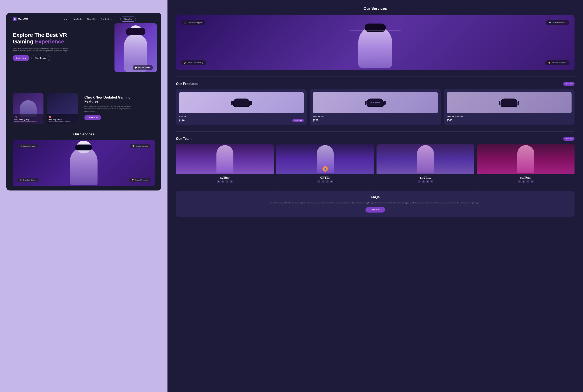 This screenshot has height=392, width=583. Describe the element at coordinates (526, 176) in the screenshot. I see `team-role-4: CEO` at that location.